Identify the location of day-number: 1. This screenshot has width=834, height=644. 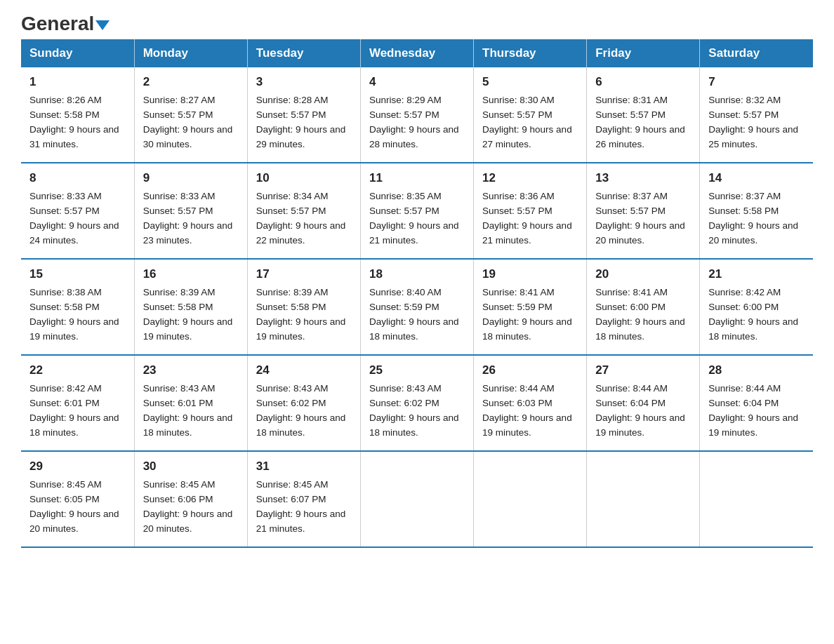
(77, 82).